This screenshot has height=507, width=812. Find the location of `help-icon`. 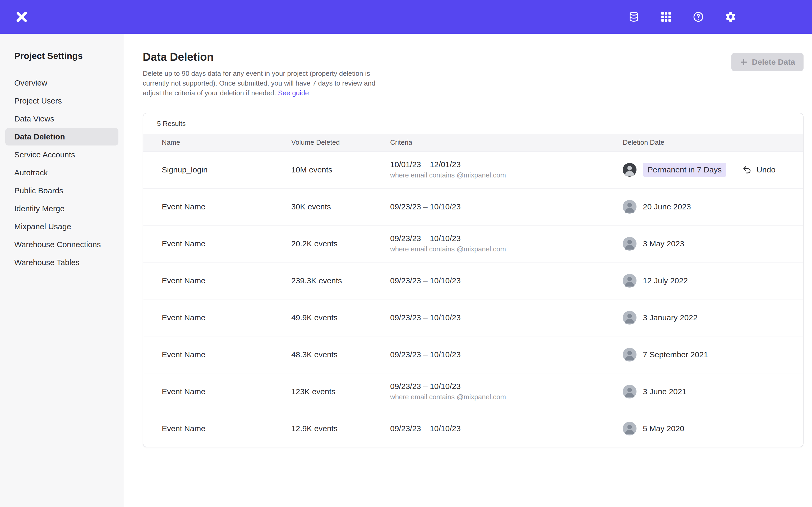

help-icon is located at coordinates (698, 17).